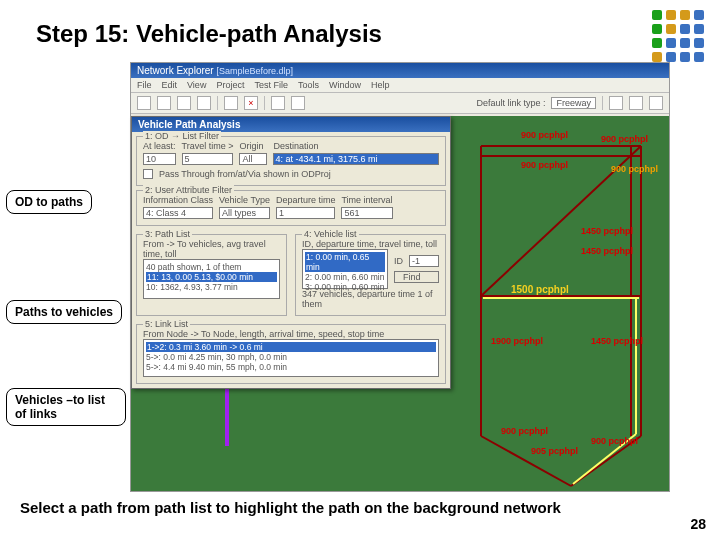 This screenshot has height=540, width=720. Describe the element at coordinates (212, 267) in the screenshot. I see `path-row: 40 path shown, 1 of them` at that location.